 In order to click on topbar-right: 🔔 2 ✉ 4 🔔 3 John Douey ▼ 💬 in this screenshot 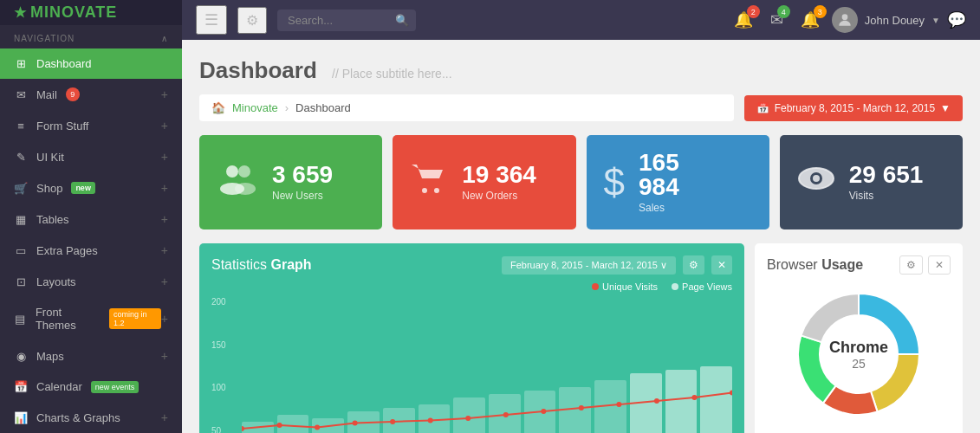, I will do `click(847, 20)`.